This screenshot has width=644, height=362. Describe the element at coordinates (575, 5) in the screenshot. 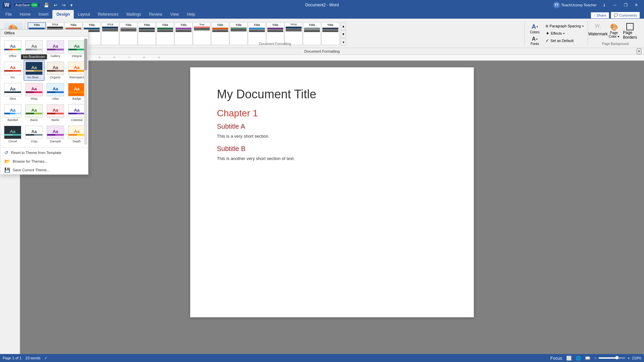

I see `user-area: TT TeachUcomp Teacher` at that location.